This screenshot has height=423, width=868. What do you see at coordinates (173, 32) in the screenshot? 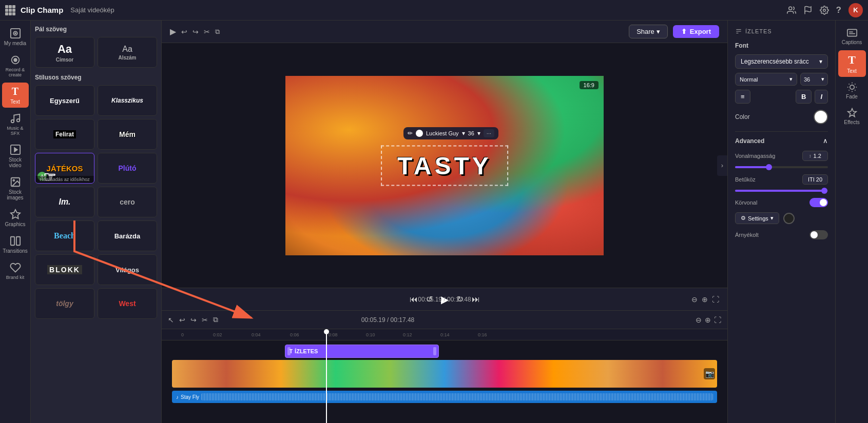
I see `cursor-tool-btn: ▶` at bounding box center [173, 32].